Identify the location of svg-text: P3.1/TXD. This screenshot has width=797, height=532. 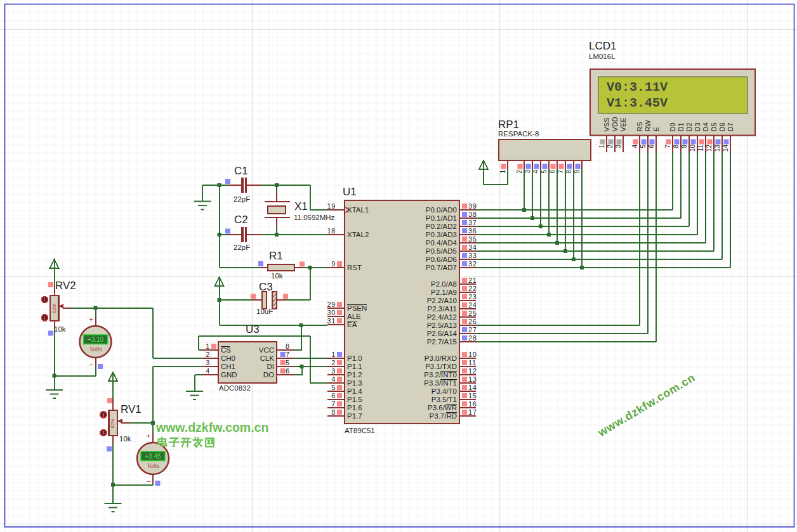
(441, 367).